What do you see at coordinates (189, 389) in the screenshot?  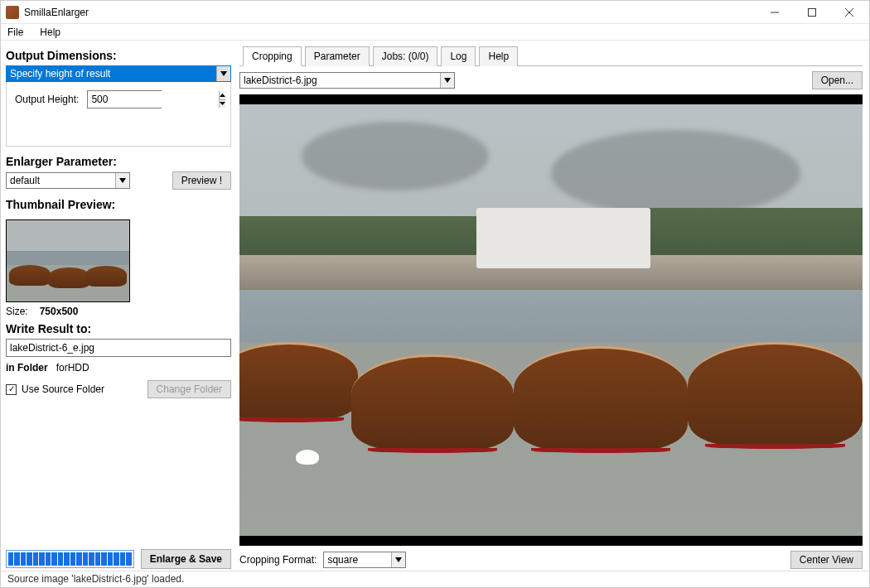 I see `change-folder-button: Change Folder` at bounding box center [189, 389].